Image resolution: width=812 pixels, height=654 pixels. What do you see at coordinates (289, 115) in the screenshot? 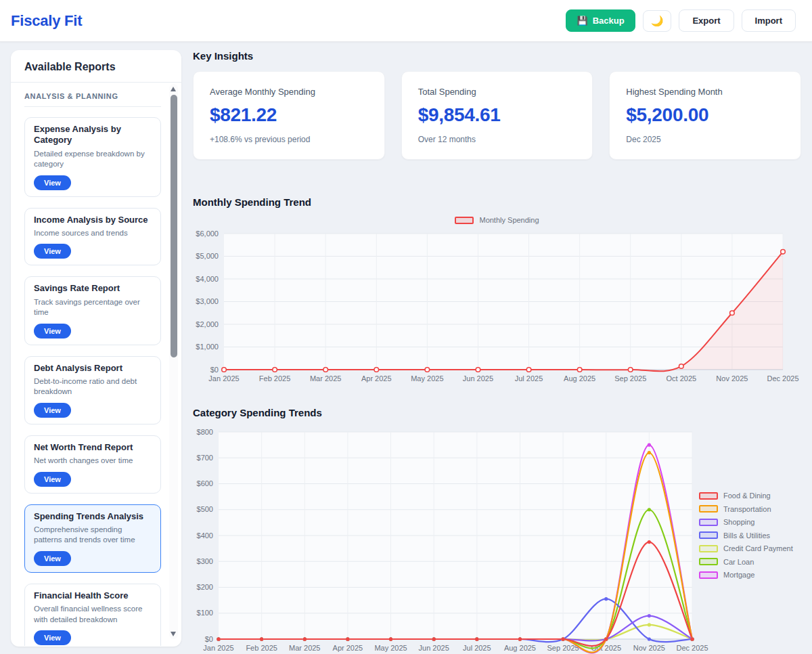
I see `insight-value: $821.22` at bounding box center [289, 115].